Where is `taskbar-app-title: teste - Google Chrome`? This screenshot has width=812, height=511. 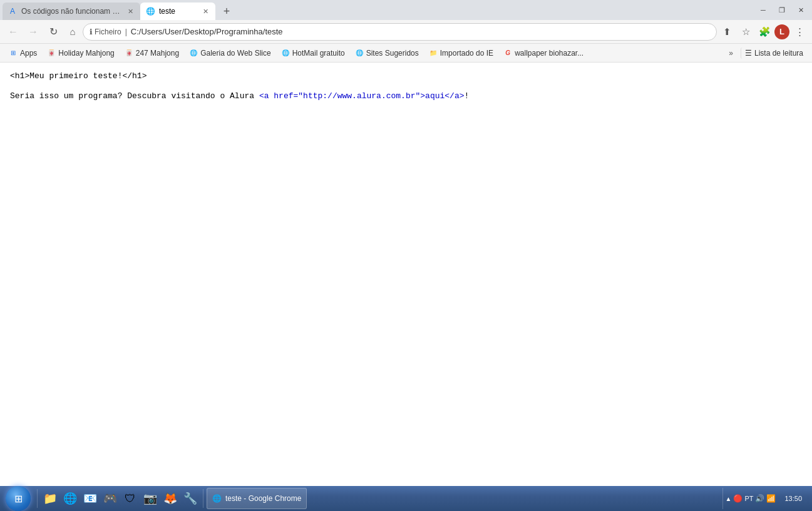
taskbar-app-title: teste - Google Chrome is located at coordinates (263, 498).